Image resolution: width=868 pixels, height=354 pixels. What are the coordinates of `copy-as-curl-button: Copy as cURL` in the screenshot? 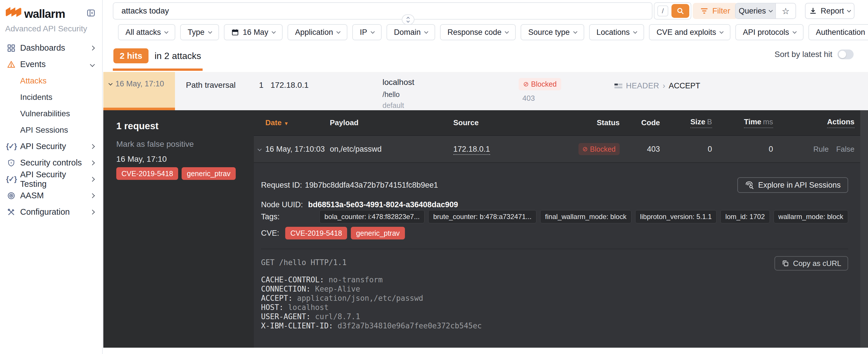 It's located at (811, 263).